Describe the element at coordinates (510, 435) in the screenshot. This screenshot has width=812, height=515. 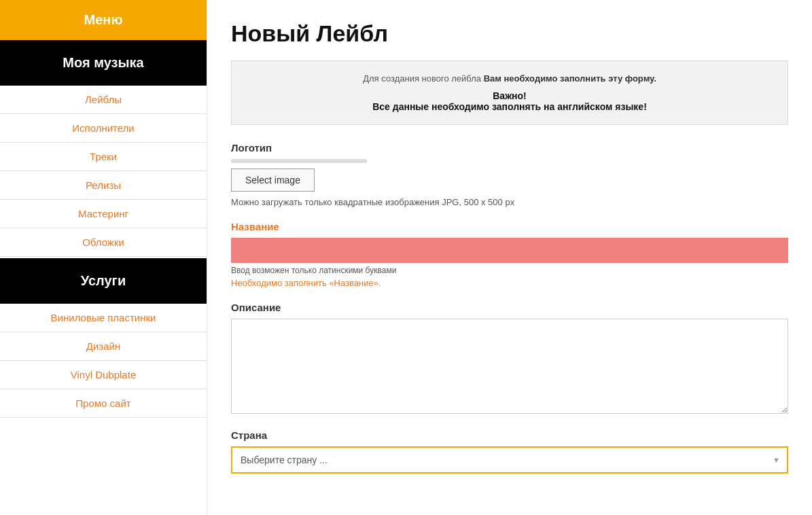
I see `country-label: Страна` at that location.